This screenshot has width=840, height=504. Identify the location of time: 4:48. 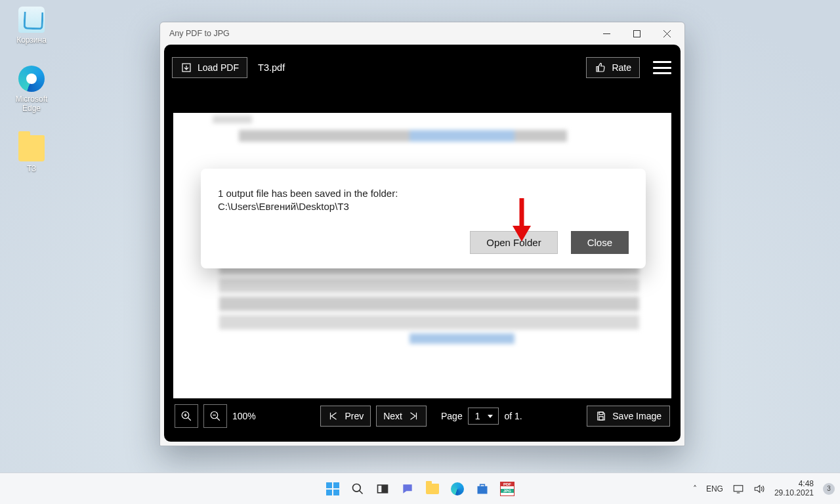
(794, 484).